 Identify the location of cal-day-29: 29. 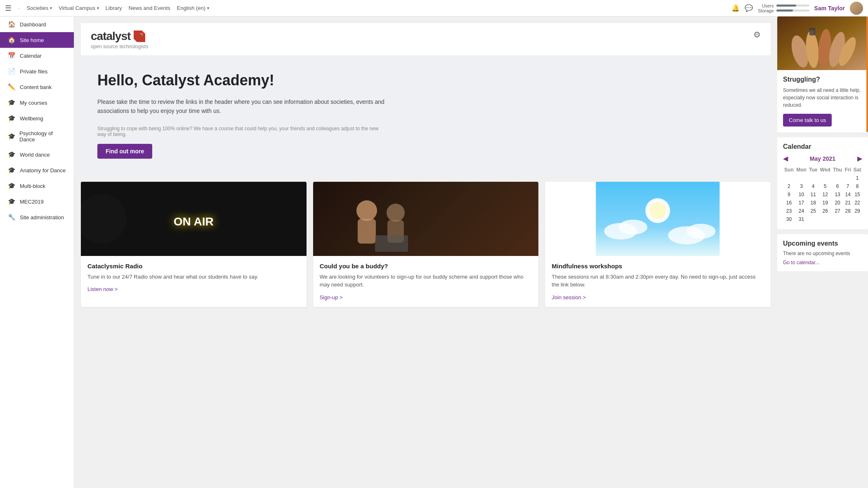
(857, 211).